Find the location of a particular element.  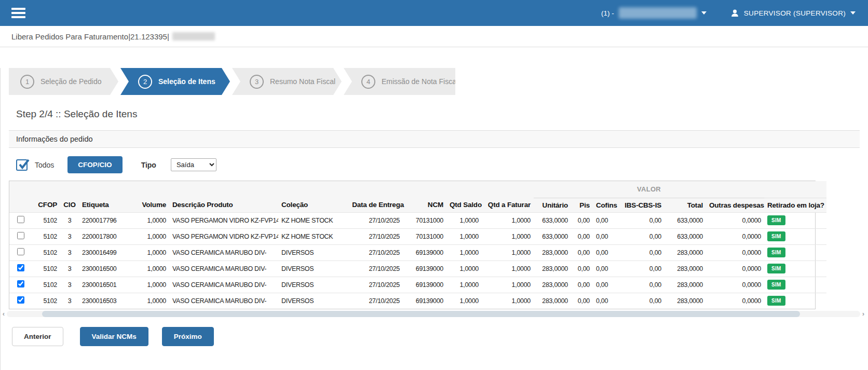

col-etiqueta: Etiqueta is located at coordinates (104, 205).